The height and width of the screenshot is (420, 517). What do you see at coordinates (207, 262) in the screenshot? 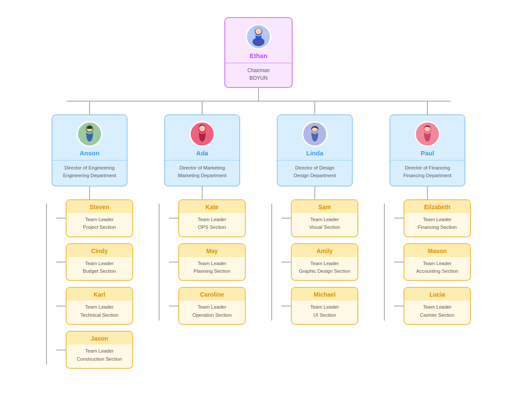
I see `team-item-may: May Team Leader Planning Section` at bounding box center [207, 262].